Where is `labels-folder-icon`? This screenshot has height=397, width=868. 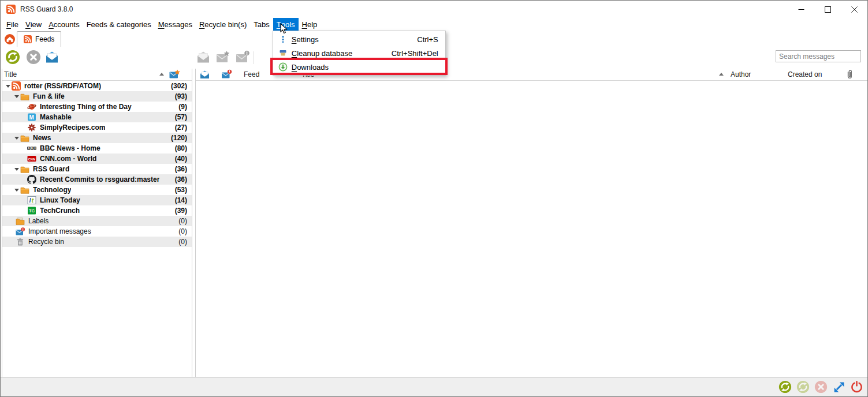
labels-folder-icon is located at coordinates (20, 221).